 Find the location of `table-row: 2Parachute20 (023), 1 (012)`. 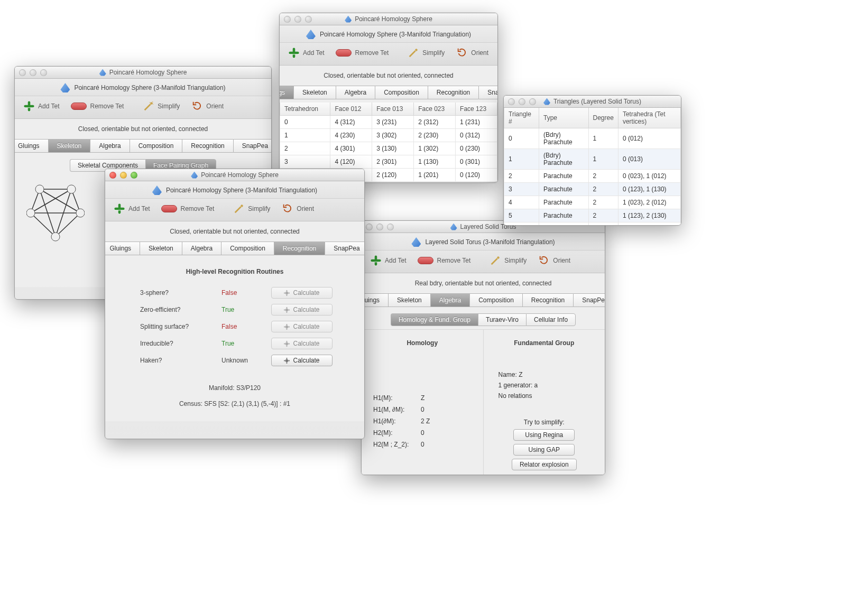

table-row: 2Parachute20 (023), 1 (012) is located at coordinates (593, 177).